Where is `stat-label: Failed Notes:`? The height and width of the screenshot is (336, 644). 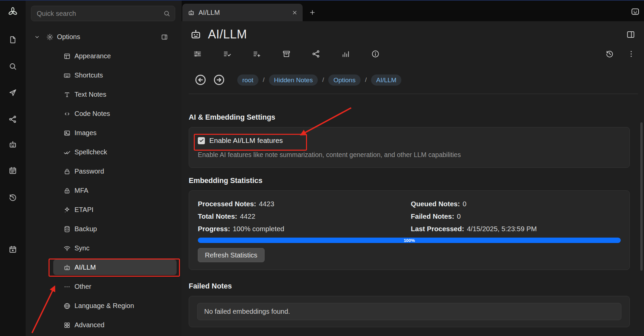
stat-label: Failed Notes: is located at coordinates (433, 216).